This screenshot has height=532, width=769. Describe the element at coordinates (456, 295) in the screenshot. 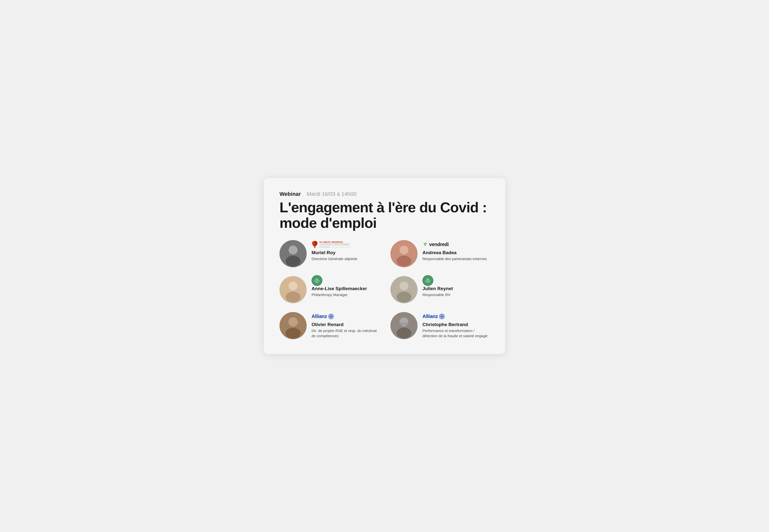

I see `speaker-role-julien-reynet: Responsable RH` at that location.